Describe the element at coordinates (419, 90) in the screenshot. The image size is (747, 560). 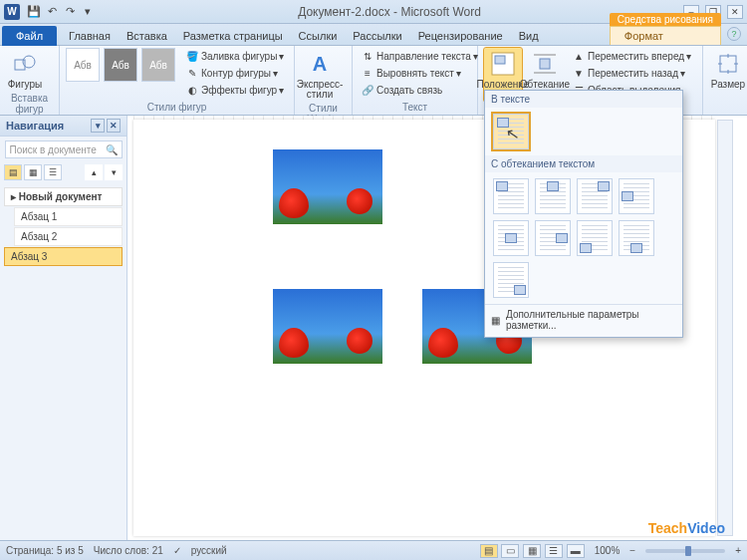
I see `create-link-button: 🔗Создать связь` at that location.